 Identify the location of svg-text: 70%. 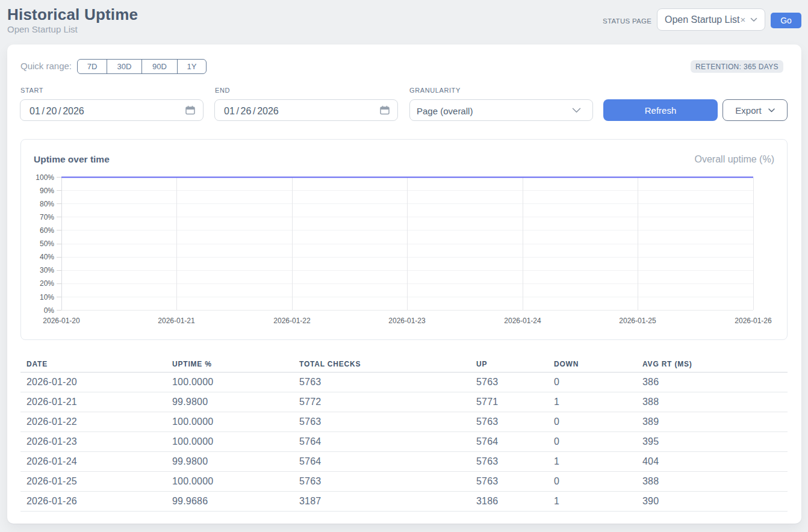
(47, 217).